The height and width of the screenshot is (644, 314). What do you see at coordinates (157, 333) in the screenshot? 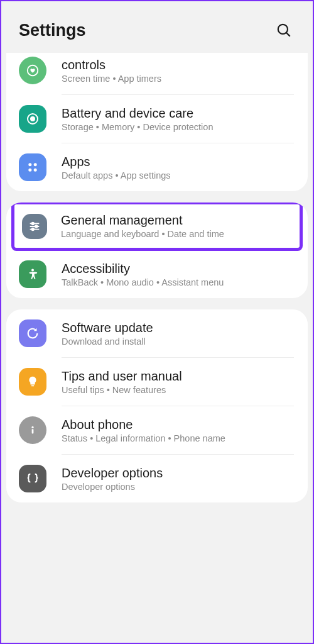
I see `settings-item-software-update: Software update Download and install` at bounding box center [157, 333].